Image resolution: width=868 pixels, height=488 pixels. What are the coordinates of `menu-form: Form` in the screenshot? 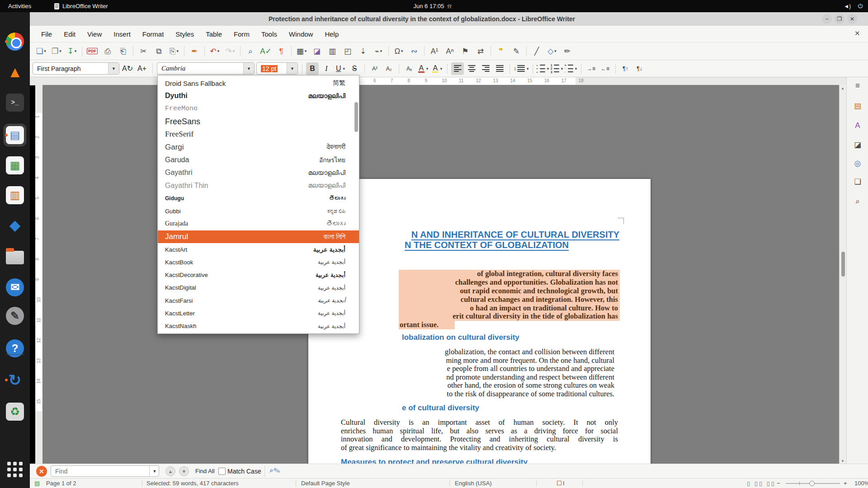 It's located at (241, 34).